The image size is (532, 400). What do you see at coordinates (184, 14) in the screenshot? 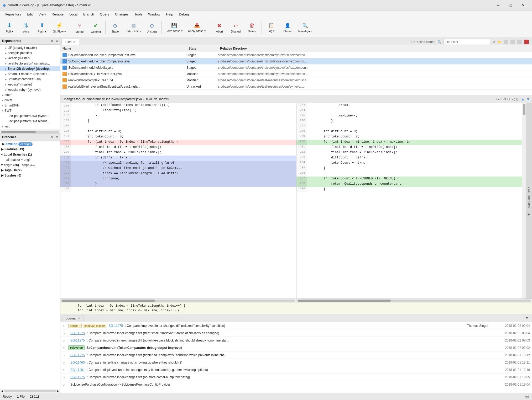
I see `menu-debug: Debug` at bounding box center [184, 14].